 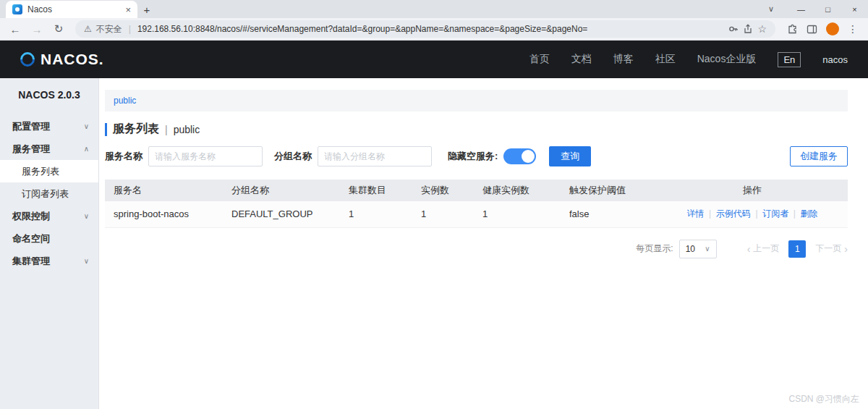 What do you see at coordinates (827, 9) in the screenshot?
I see `maximize-button: □` at bounding box center [827, 9].